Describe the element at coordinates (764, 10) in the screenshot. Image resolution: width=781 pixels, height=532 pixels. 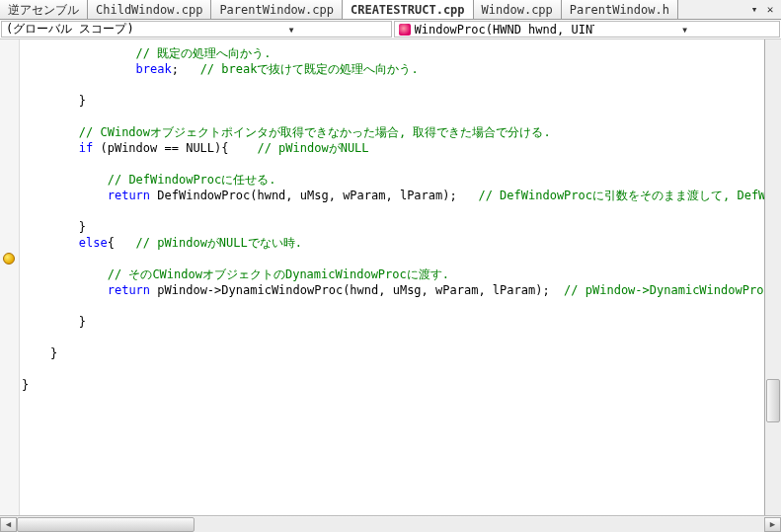
I see `tab-controls: ▾ ✕` at that location.